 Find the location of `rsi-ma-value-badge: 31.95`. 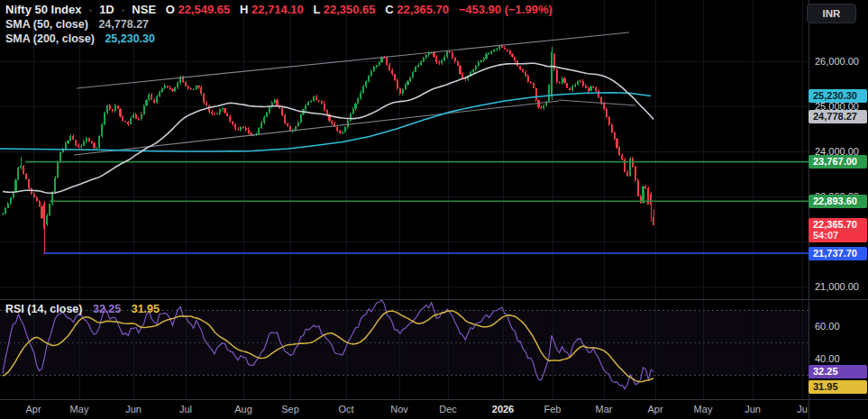

rsi-ma-value-badge: 31.95 is located at coordinates (838, 387).